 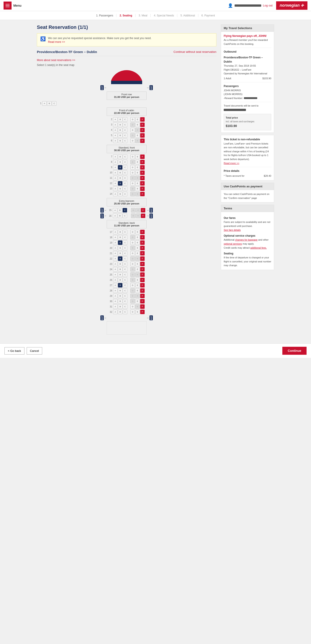 What do you see at coordinates (138, 264) in the screenshot?
I see `seat-23E: E` at bounding box center [138, 264].